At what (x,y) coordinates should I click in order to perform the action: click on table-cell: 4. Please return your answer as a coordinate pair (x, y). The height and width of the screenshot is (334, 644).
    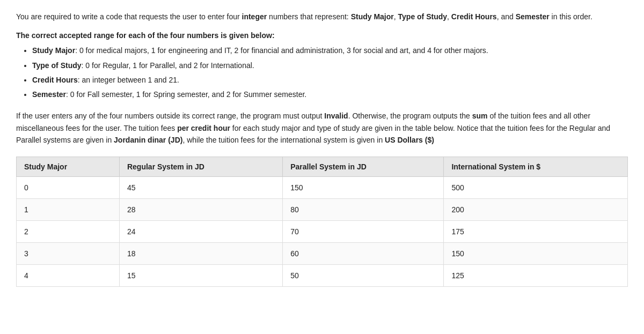
    Looking at the image, I should click on (68, 276).